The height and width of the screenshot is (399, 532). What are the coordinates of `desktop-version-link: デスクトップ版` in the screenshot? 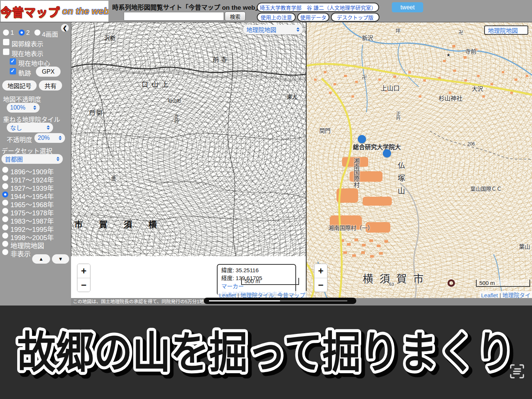 It's located at (355, 17).